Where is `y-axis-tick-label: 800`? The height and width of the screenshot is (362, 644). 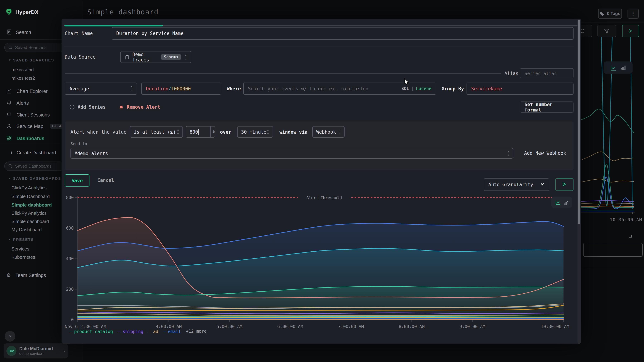 y-axis-tick-label: 800 is located at coordinates (70, 198).